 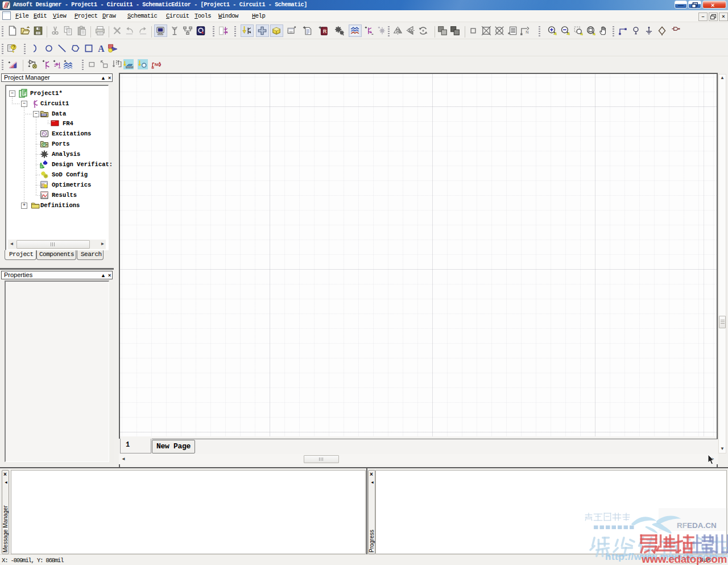 What do you see at coordinates (682, 526) in the screenshot?
I see `svg-text: RF` at bounding box center [682, 526].